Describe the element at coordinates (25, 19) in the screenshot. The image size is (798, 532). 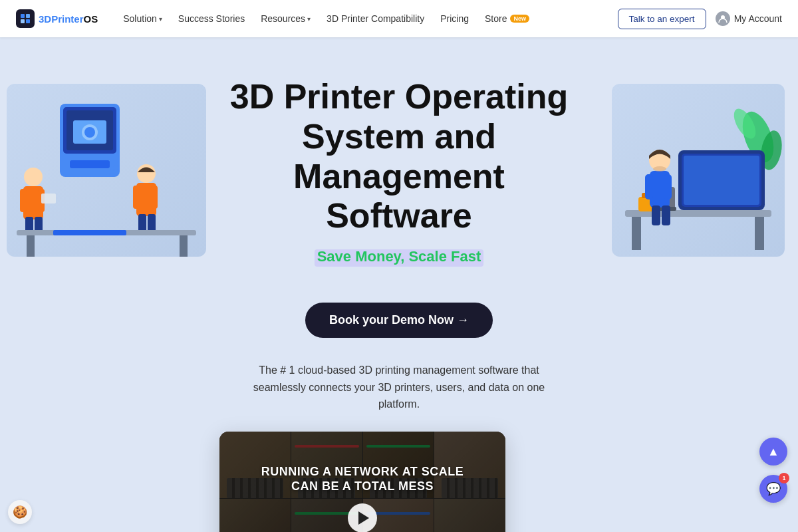
I see `logo-icon` at that location.